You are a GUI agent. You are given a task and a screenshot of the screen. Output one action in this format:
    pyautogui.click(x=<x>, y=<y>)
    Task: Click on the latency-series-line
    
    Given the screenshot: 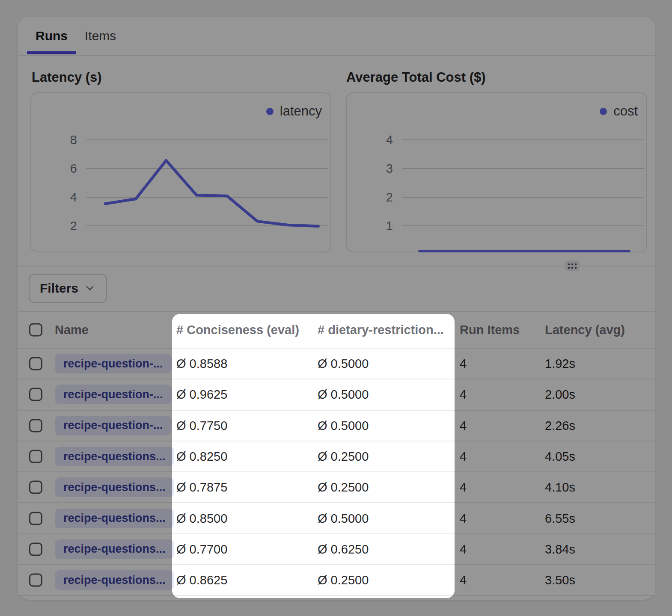 What is the action you would take?
    pyautogui.click(x=212, y=193)
    